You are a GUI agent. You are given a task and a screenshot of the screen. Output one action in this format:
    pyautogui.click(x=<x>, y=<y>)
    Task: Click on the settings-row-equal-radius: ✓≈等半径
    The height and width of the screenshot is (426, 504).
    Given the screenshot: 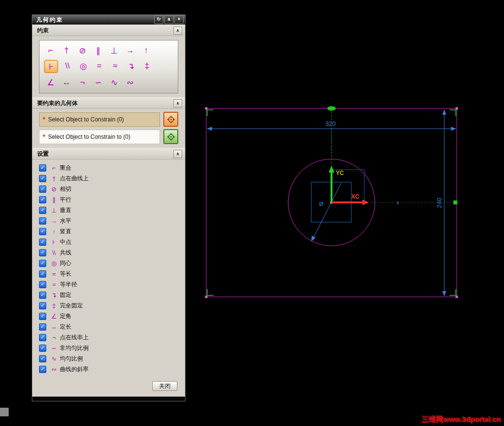 What is the action you would take?
    pyautogui.click(x=110, y=284)
    